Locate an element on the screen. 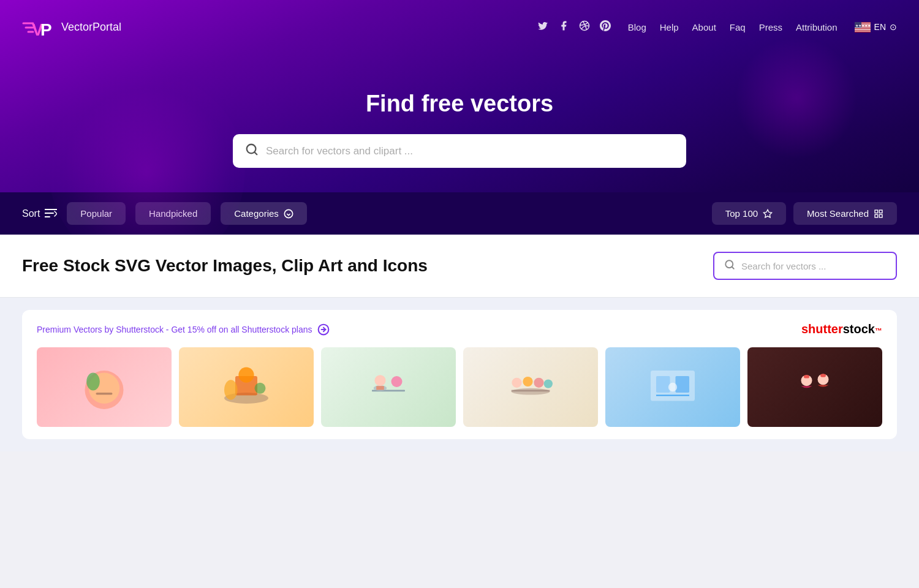 This screenshot has height=588, width=919. shutterstock-promo-text: Premium Vectors by Shutterstock - Get 15… is located at coordinates (175, 330).